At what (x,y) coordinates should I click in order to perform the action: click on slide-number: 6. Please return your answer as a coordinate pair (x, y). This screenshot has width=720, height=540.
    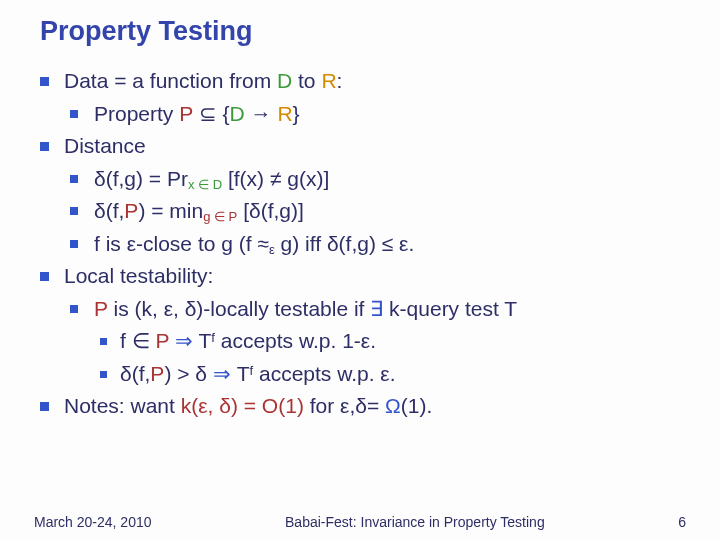
    Looking at the image, I should click on (682, 522).